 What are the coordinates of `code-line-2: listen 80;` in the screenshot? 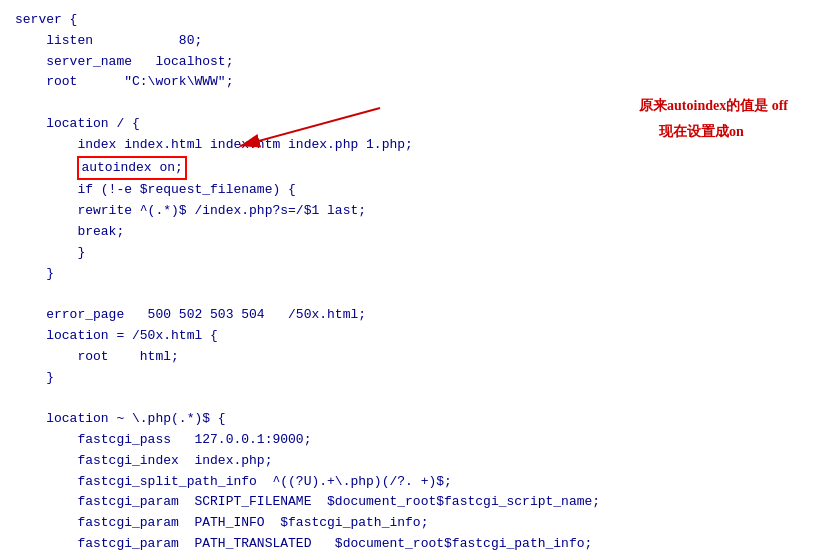 It's located at (419, 42).